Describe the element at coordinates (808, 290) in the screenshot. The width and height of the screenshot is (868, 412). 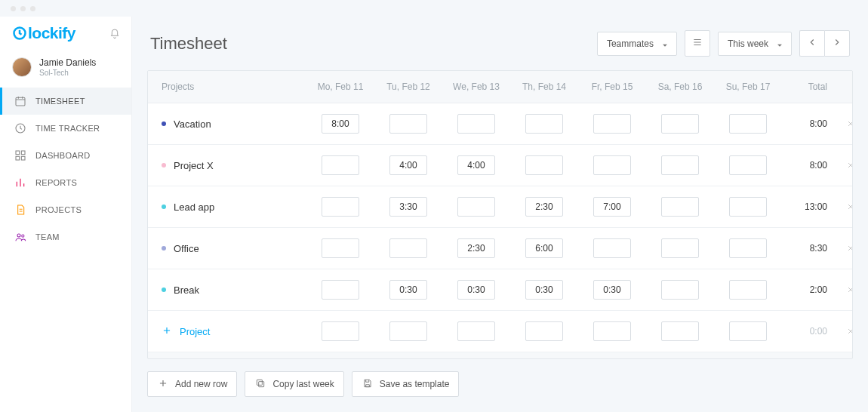
I see `row-total: 2:00` at that location.